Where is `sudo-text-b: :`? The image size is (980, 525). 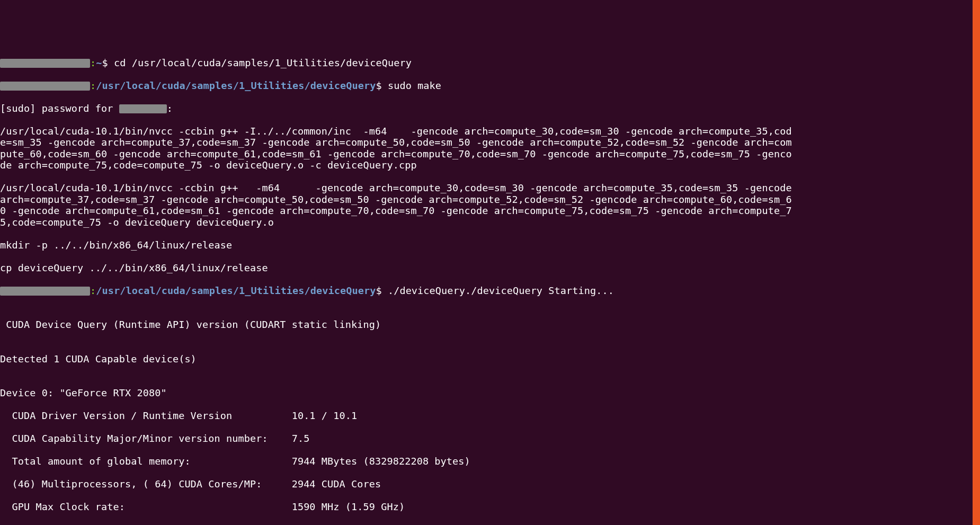 sudo-text-b: : is located at coordinates (170, 108).